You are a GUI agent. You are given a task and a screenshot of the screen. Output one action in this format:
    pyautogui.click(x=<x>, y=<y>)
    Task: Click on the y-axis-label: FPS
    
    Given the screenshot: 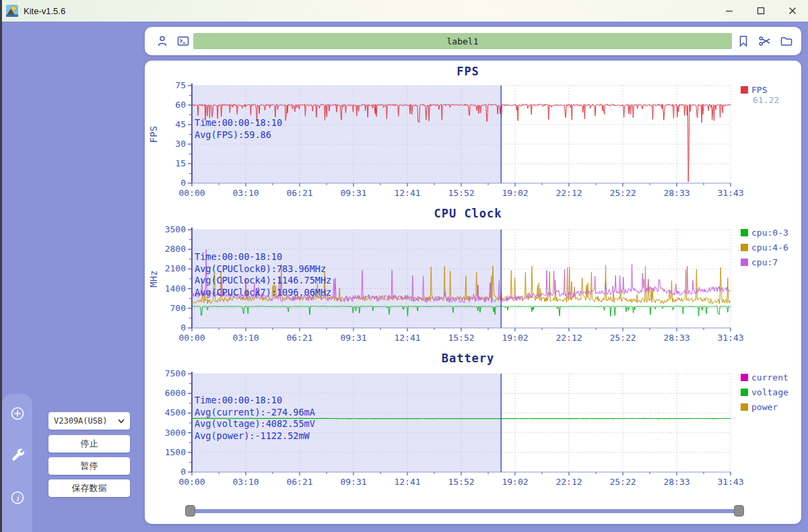 What is the action you would take?
    pyautogui.click(x=154, y=135)
    